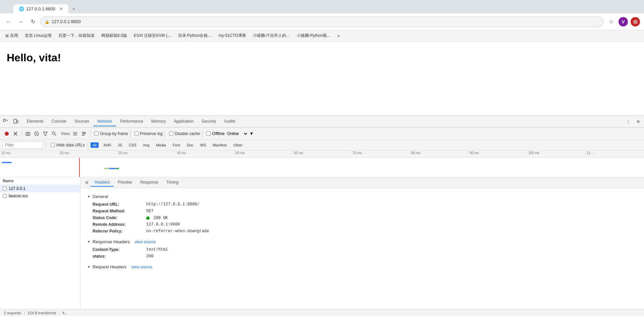 The height and width of the screenshot is (325, 644). I want to click on file-checkbox-favicon, so click(5, 196).